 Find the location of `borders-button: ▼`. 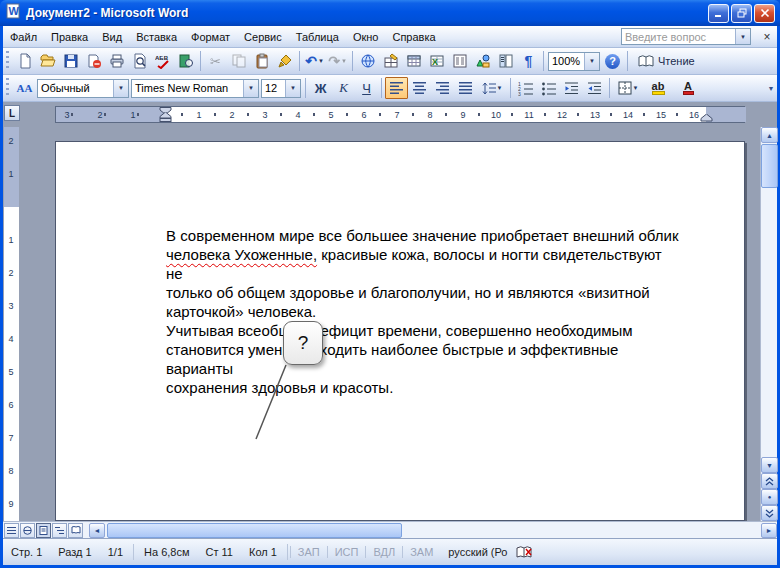

borders-button: ▼ is located at coordinates (628, 88).